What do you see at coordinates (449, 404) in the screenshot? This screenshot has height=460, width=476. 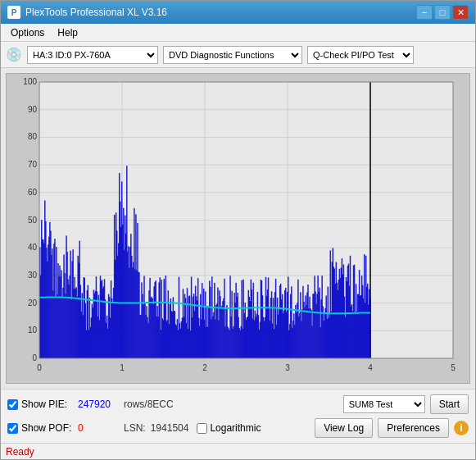 I see `start-button: Start` at bounding box center [449, 404].